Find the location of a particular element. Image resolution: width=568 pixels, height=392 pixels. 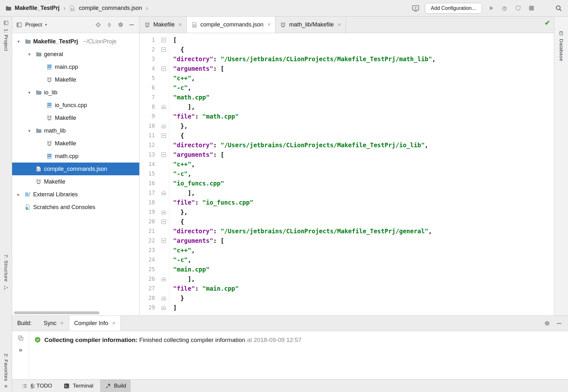

code-line-2: 2 { is located at coordinates (347, 49).